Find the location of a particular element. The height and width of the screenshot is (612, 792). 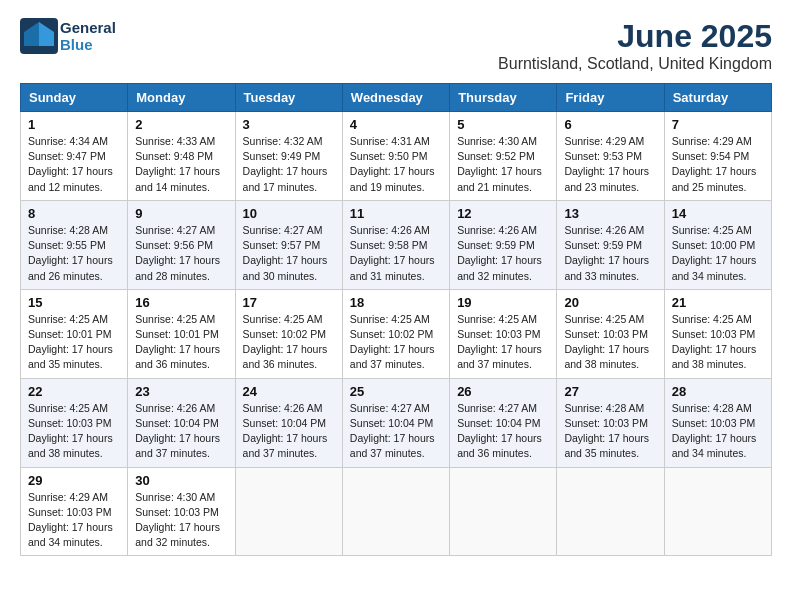

day-detail: Sunrise: 4:30 AM Sunset: 10:03 PM Daylig… is located at coordinates (181, 520).